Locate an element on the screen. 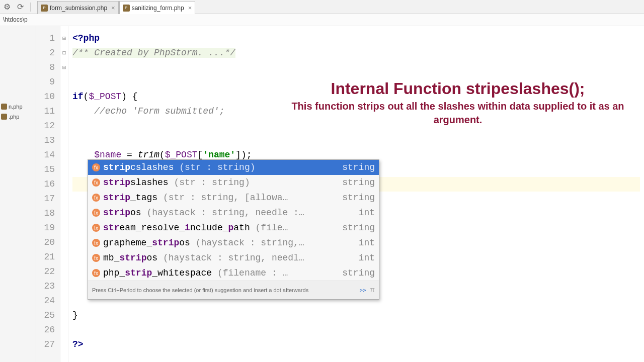 The image size is (644, 362). completion-item: fxmb_stripos (haystack : string, needl…i… is located at coordinates (233, 258).